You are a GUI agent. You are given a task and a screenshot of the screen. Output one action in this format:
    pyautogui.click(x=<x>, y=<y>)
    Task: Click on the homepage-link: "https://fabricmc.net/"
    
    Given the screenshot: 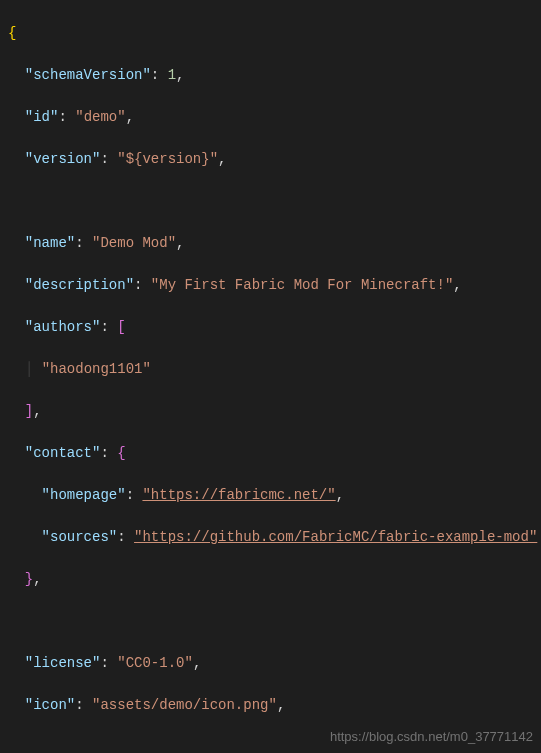 What is the action you would take?
    pyautogui.click(x=238, y=495)
    